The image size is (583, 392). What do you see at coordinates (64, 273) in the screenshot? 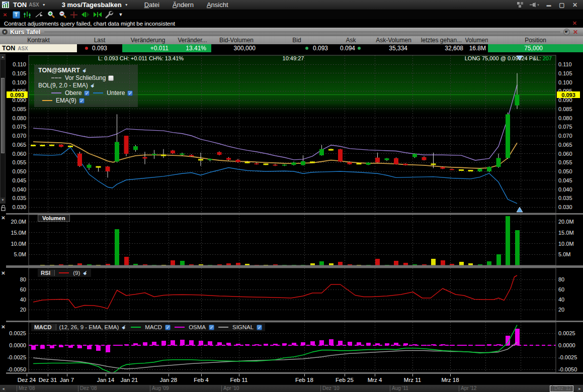
I see `rsi-line-sample` at bounding box center [64, 273].